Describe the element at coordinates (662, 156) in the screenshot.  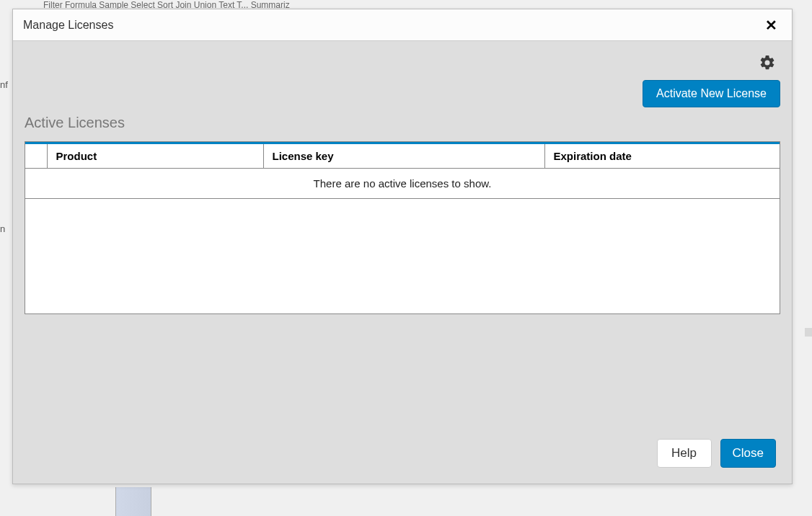
I see `col-expiration: Expiration date` at that location.